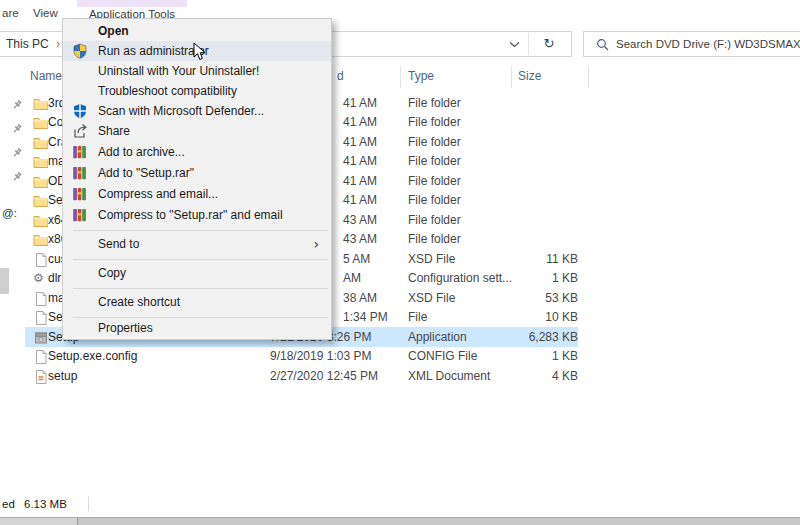 This screenshot has width=800, height=525. Describe the element at coordinates (514, 44) in the screenshot. I see `address-dropdown-button` at that location.